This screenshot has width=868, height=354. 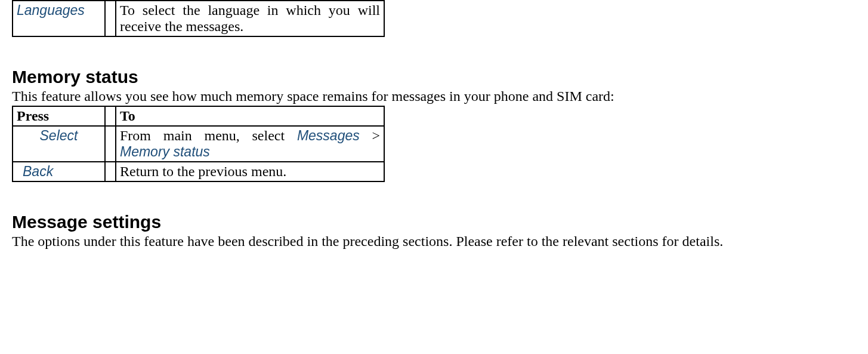 What do you see at coordinates (58, 116) in the screenshot?
I see `header-press: Press` at bounding box center [58, 116].